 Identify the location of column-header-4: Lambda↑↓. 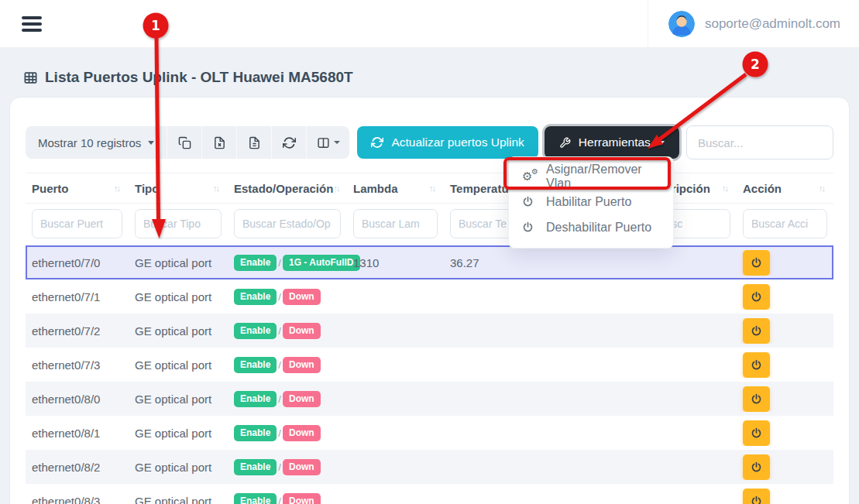
(395, 188).